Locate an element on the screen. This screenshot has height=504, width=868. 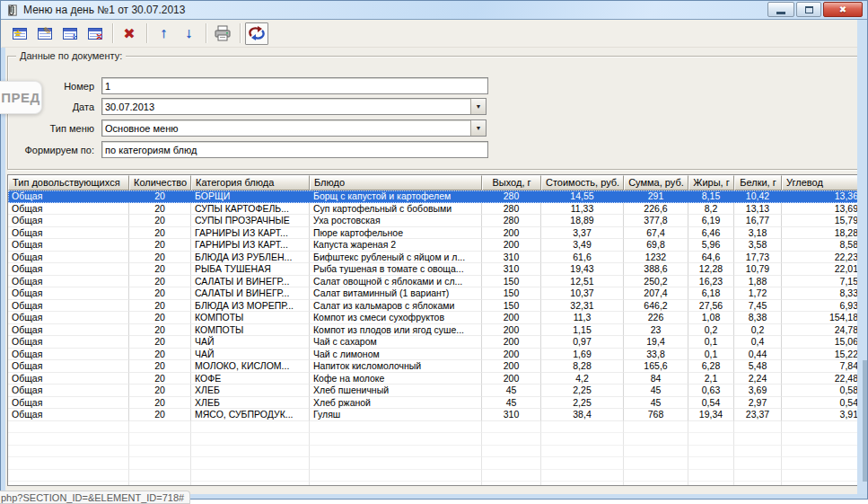
cell-category: ЧАЙ is located at coordinates (250, 342).